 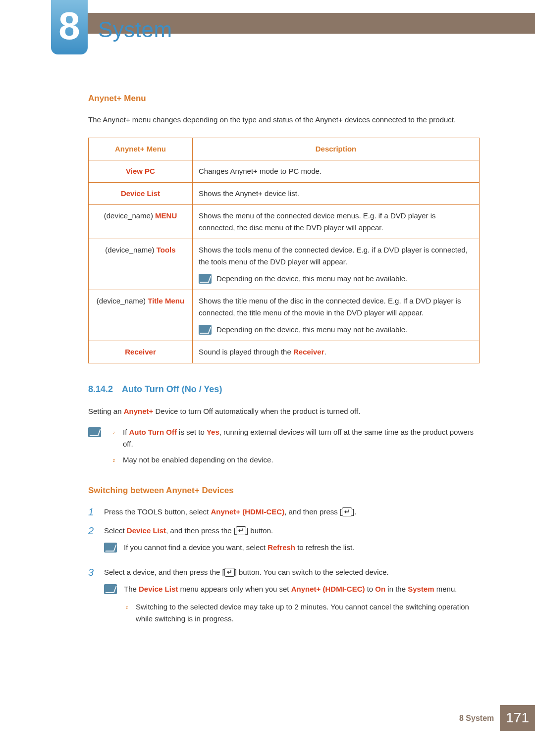 What do you see at coordinates (497, 718) in the screenshot?
I see `page-footer: 8 System 171` at bounding box center [497, 718].